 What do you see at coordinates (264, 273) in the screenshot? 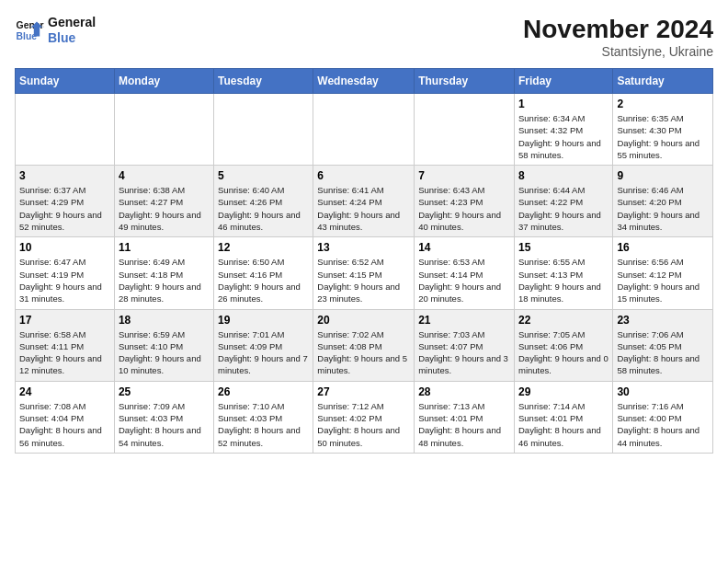
I see `calendar-cell: 12Sunrise: 6:50 AMSunset: 4:16 PMDayligh…` at bounding box center [264, 273].